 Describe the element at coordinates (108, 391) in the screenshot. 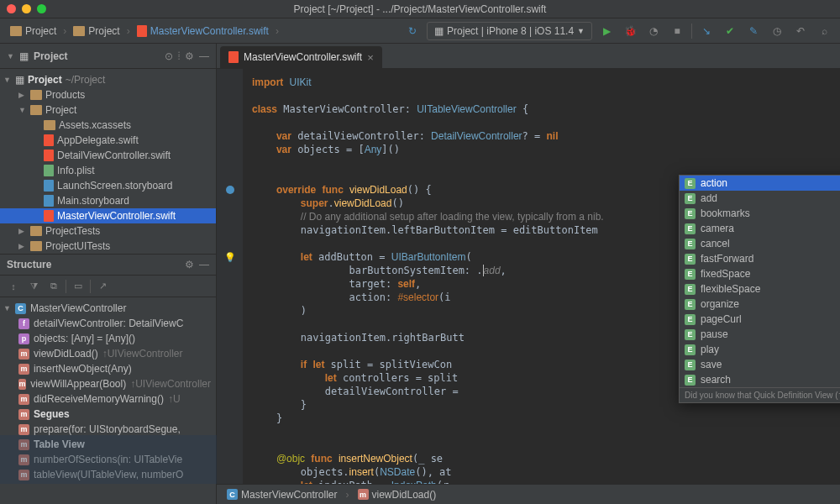

I see `structure-tree: ▼ C MasterViewController fdetailViewCont…` at that location.